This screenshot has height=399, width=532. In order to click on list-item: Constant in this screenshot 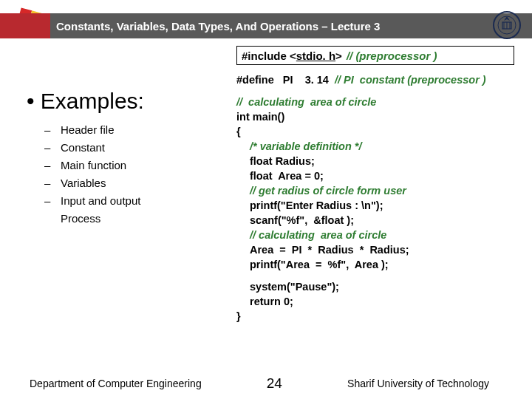, I will do `click(143, 148)`.